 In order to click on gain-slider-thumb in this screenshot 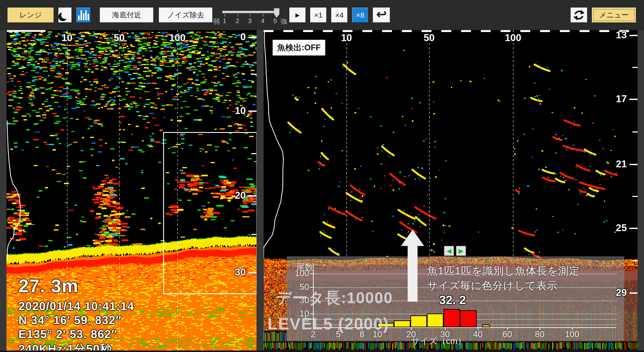, I will do `click(277, 13)`.